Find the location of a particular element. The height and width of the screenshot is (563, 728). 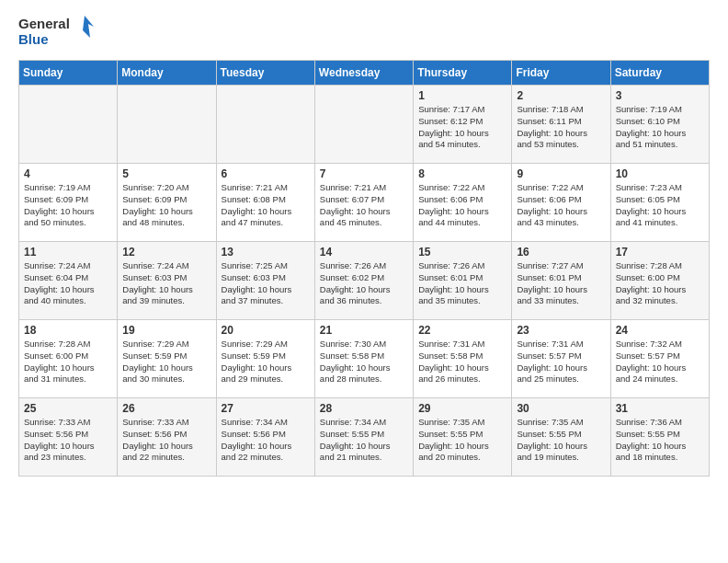

calendar-cell: 1Sunrise: 7:17 AM Sunset: 6:12 PM Daylig… is located at coordinates (463, 125).